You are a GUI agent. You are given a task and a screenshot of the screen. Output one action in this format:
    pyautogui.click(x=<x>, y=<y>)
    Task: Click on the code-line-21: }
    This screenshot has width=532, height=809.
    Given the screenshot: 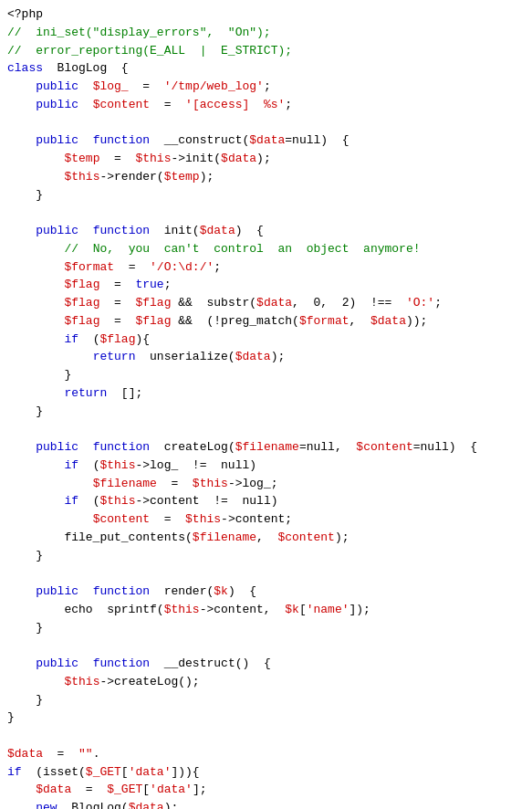 What is the action you would take?
    pyautogui.click(x=266, y=375)
    